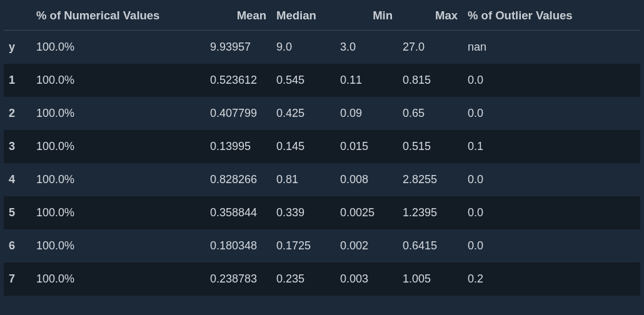  What do you see at coordinates (322, 246) in the screenshot?
I see `table-row: 6100.0%0.1803480.17250.0020.64150.0` at bounding box center [322, 246].